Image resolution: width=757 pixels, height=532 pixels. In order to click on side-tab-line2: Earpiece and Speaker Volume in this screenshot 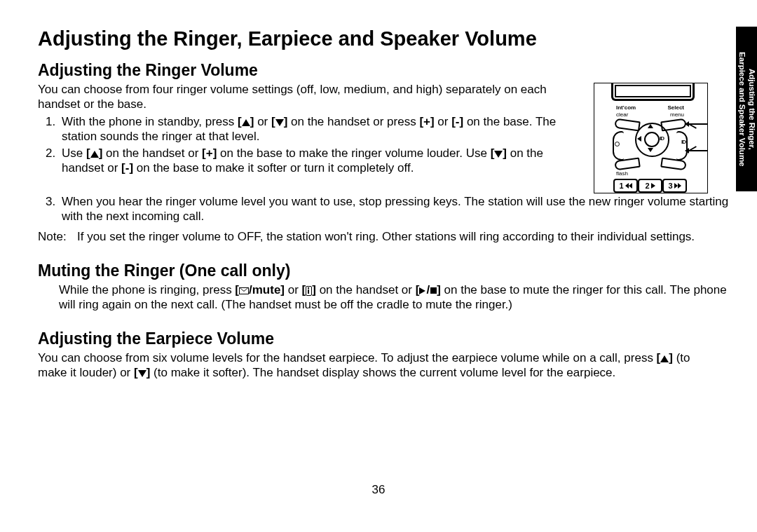, I will do `click(742, 109)`.